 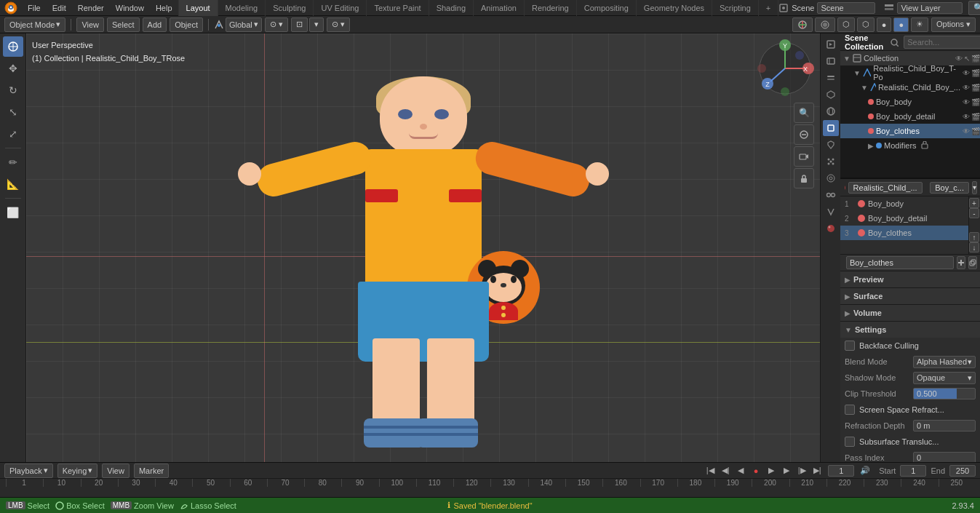 I want to click on orientation-selector: Global ▾, so click(x=244, y=25).